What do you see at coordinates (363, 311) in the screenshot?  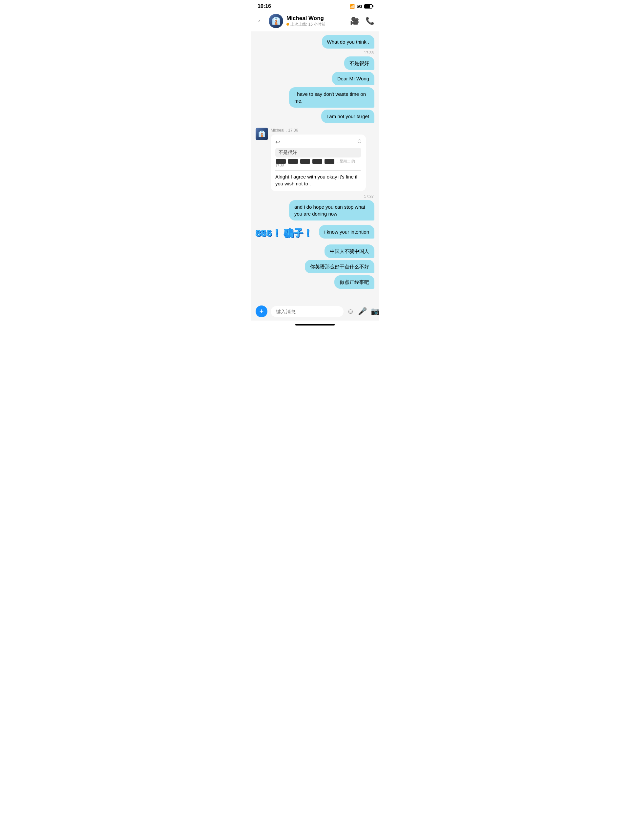 I see `input-icons: ☺ 🎤 📷` at bounding box center [363, 311].